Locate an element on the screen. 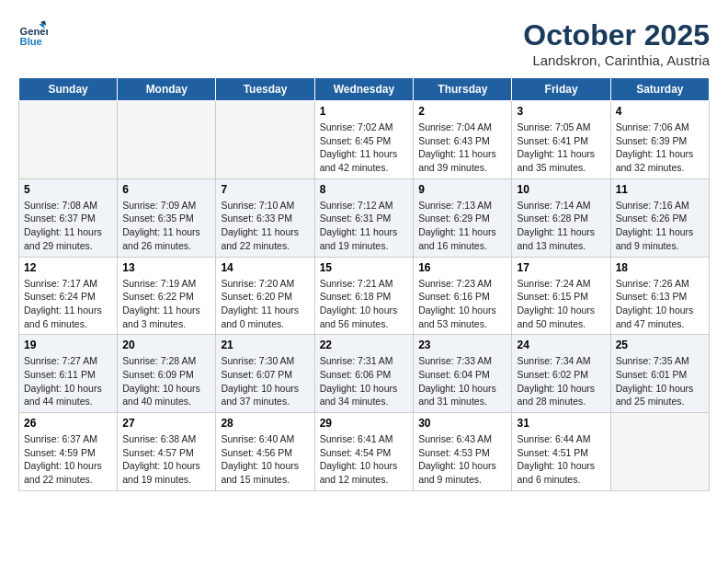 The width and height of the screenshot is (728, 563). day-number: 24 is located at coordinates (561, 345).